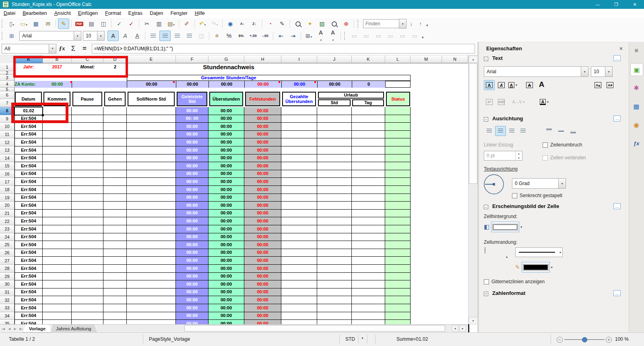 This screenshot has width=644, height=346. Describe the element at coordinates (263, 60) in the screenshot. I see `column-header-H: H` at that location.